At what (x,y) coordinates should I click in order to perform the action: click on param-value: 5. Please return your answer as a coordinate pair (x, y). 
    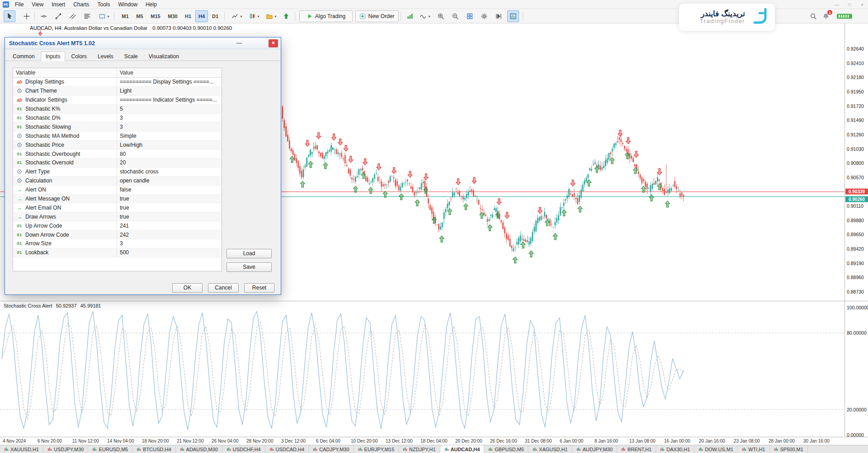
    Looking at the image, I should click on (169, 109).